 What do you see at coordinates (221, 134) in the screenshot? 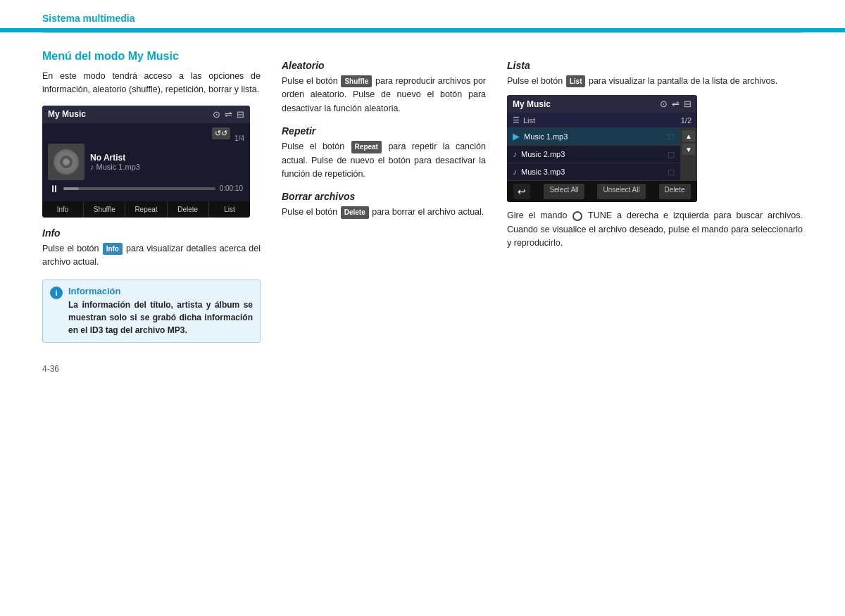
I see `repeat-indicator: ↺↺` at bounding box center [221, 134].